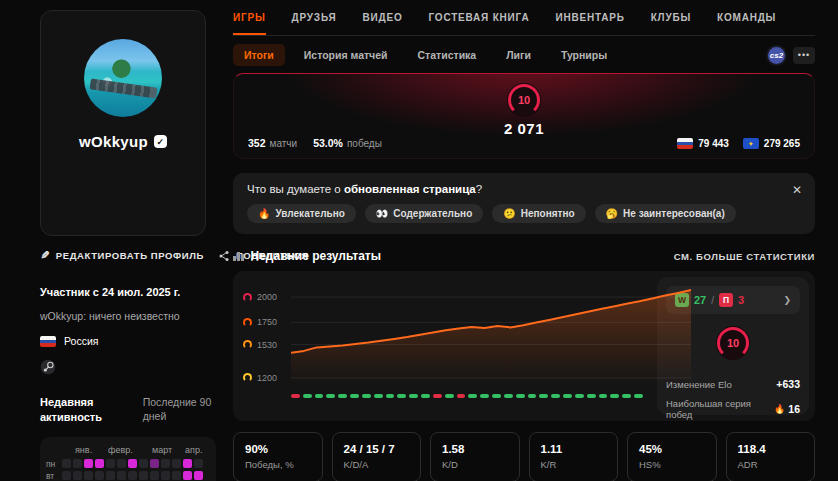 This screenshot has width=838, height=481. Describe the element at coordinates (574, 456) in the screenshot. I see `stat-card-k-r: 1.11K/R` at that location.